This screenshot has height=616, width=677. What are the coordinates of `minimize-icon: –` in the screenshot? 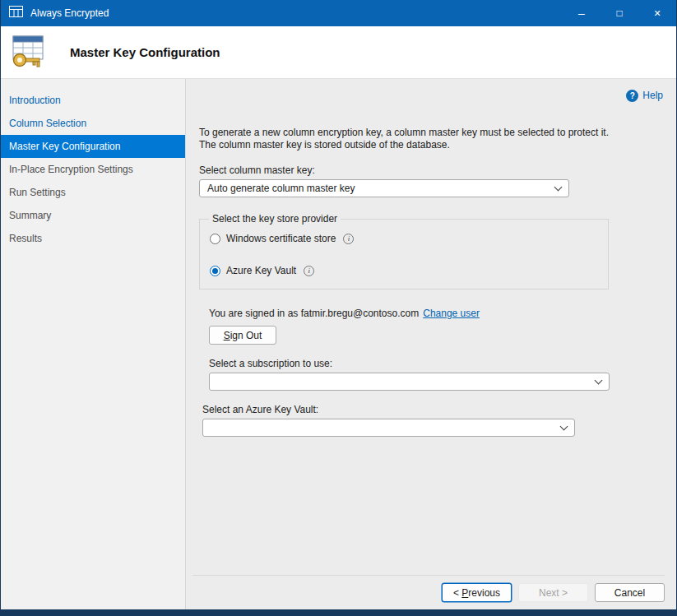 It's located at (582, 13).